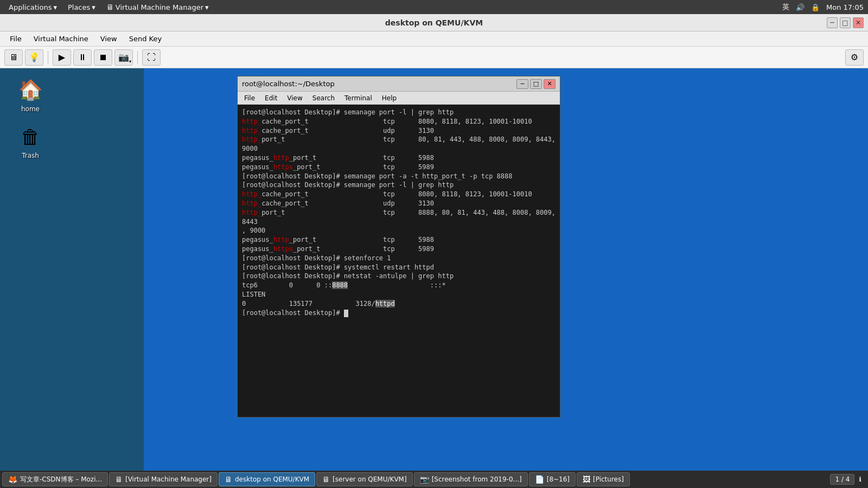  What do you see at coordinates (399, 231) in the screenshot?
I see `term-line-12: , 9000` at bounding box center [399, 231].